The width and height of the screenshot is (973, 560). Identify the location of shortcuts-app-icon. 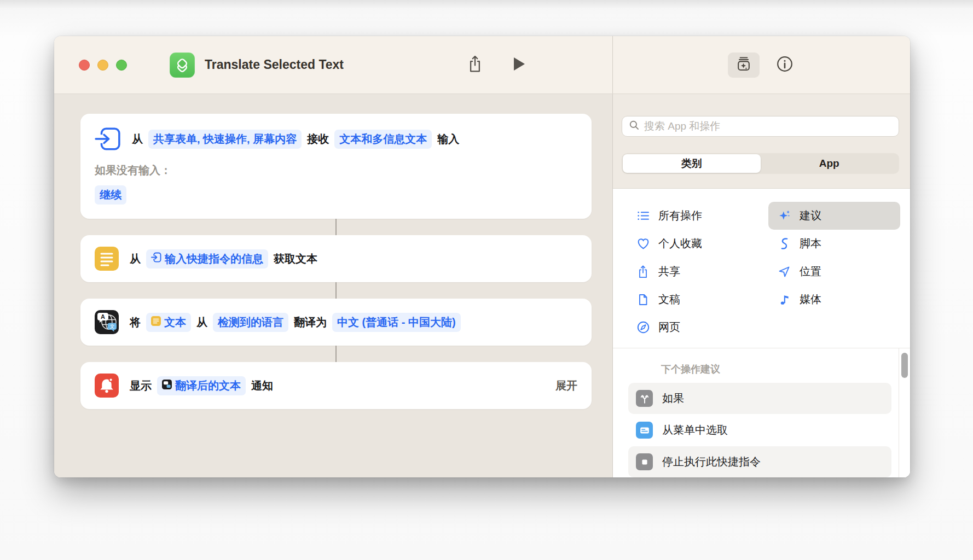
(182, 65).